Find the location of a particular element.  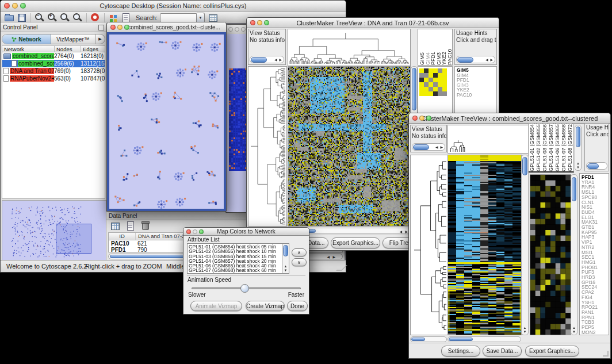

tab-vizmapper: VizMapper™ is located at coordinates (74, 39).